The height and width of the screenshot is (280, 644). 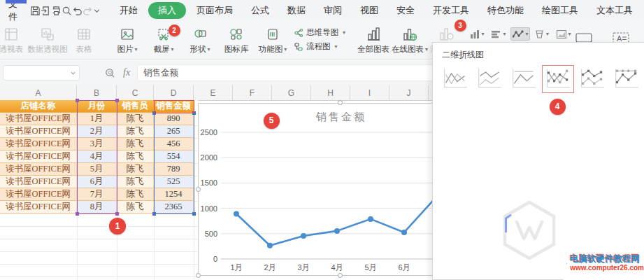 I want to click on column-header-J: J, so click(x=409, y=92).